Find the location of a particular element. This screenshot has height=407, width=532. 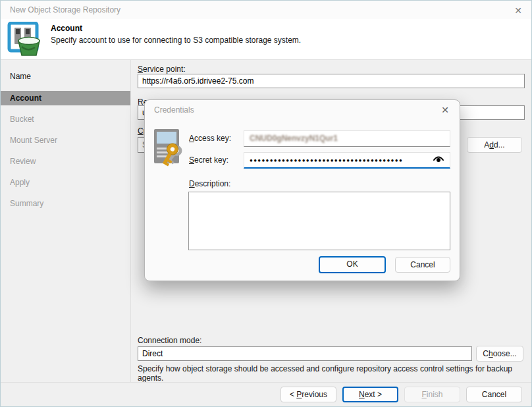

secret-key-input: ●●●●●●●●●●●●●●●●●●●●●●●●●●●●●●●●●●●●●● is located at coordinates (347, 161).